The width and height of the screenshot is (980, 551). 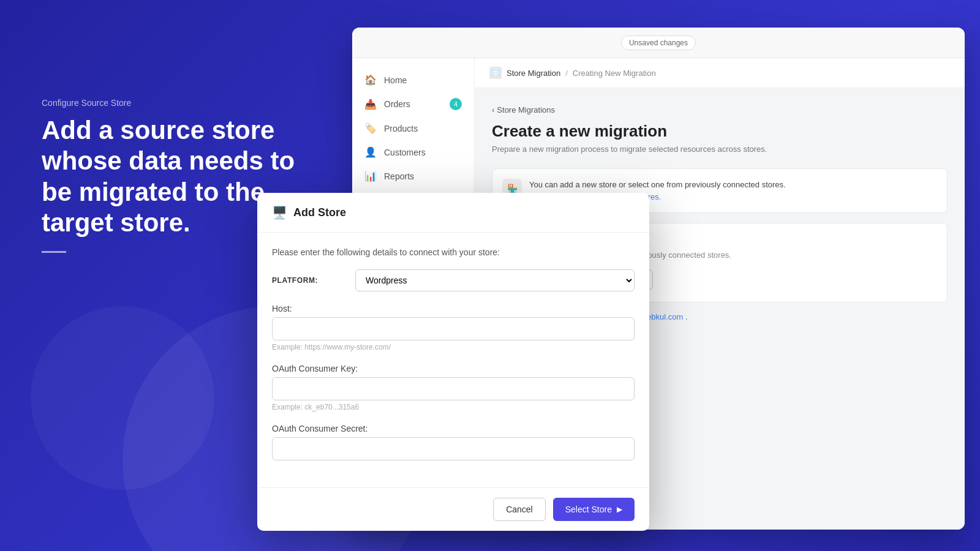 What do you see at coordinates (396, 80) in the screenshot?
I see `sidebar-item-label: Home` at bounding box center [396, 80].